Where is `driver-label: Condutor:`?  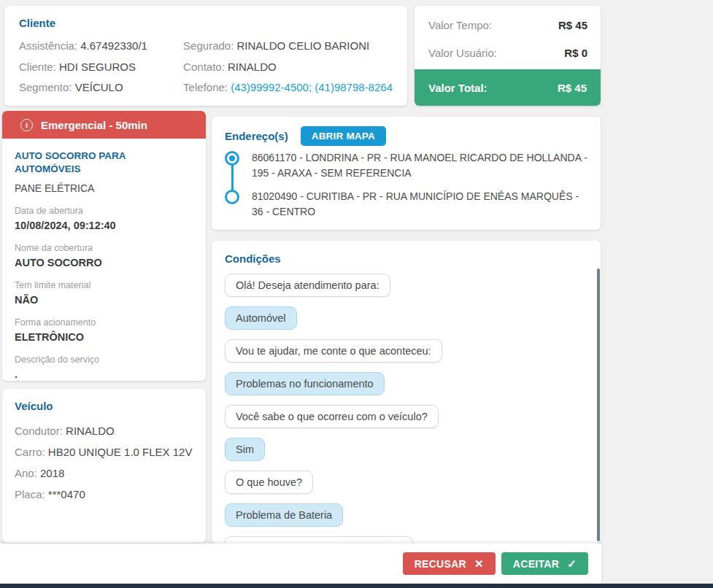 driver-label: Condutor: is located at coordinates (40, 430).